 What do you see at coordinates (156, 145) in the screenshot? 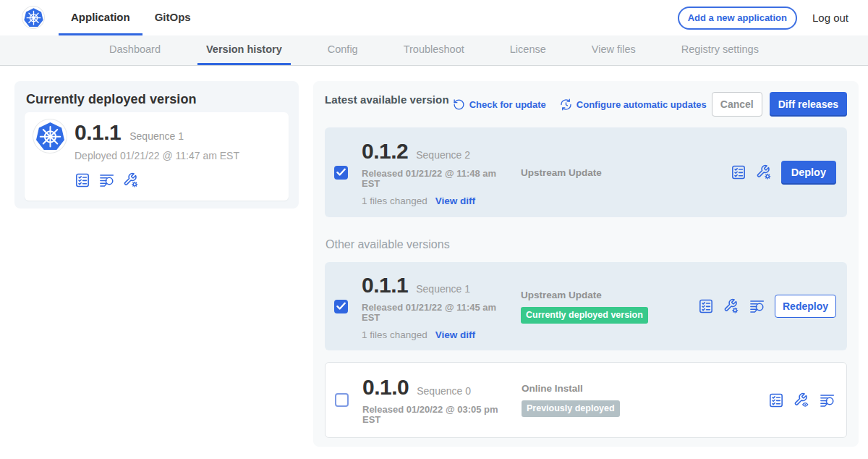
I see `currently-deployed-panel: Currently deployed version 0.1.1 Sequenc…` at bounding box center [156, 145].